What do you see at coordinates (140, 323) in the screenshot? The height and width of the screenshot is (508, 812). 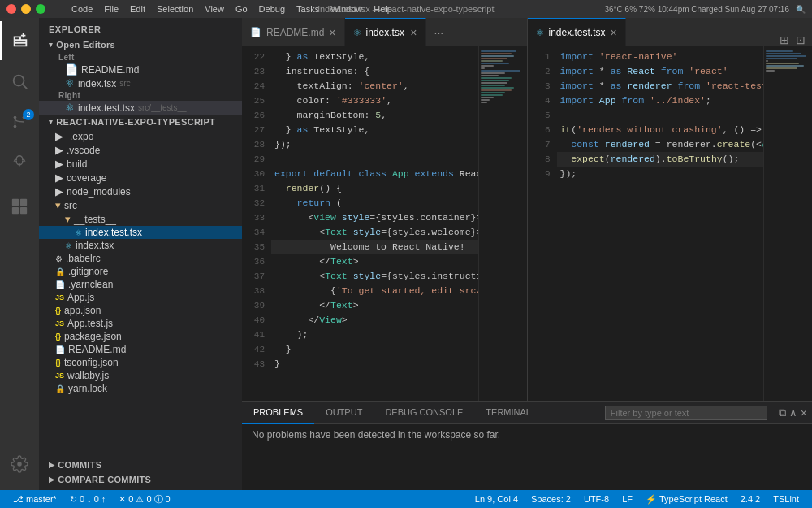 I see `tree-item-apptestjs: JS App.test.js` at bounding box center [140, 323].